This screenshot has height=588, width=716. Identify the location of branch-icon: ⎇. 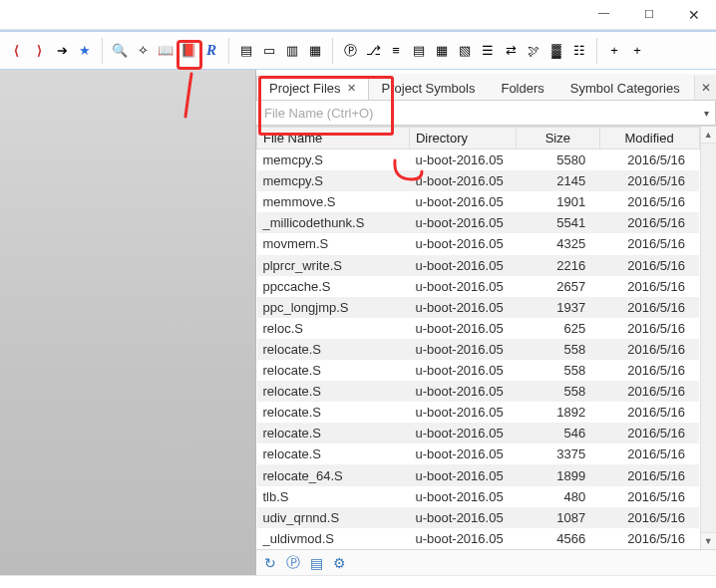
(373, 51).